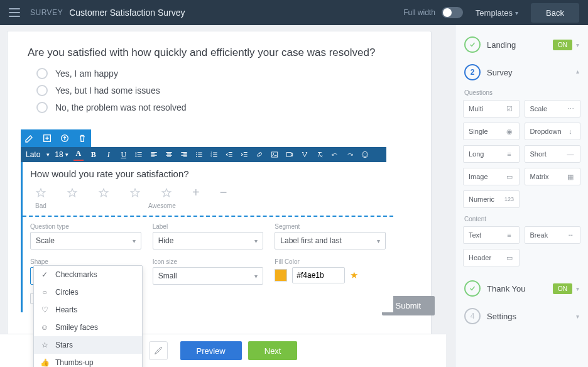 The width and height of the screenshot is (588, 367). Describe the element at coordinates (491, 154) in the screenshot. I see `qtype-long: Long≡` at that location.